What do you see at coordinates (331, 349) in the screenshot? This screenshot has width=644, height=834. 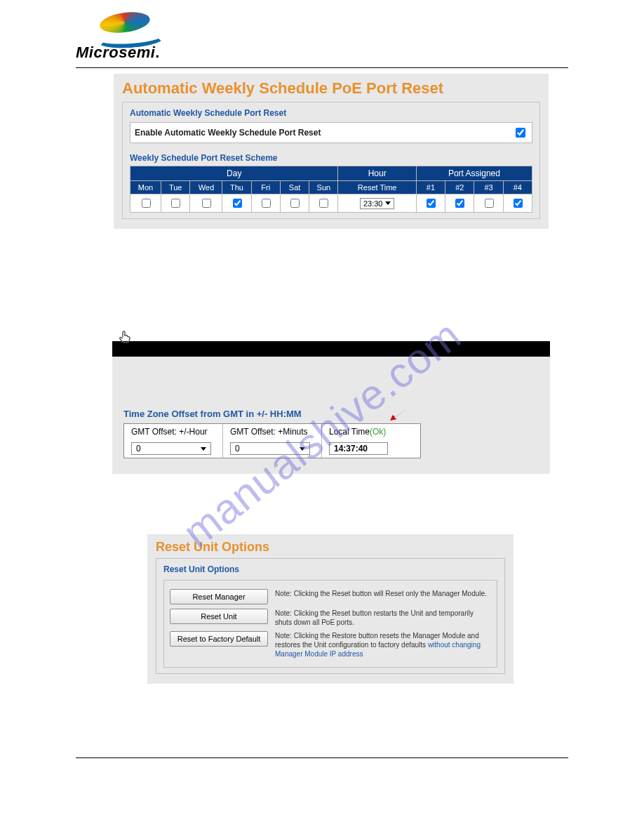 I see `panel2-titlebar` at bounding box center [331, 349].